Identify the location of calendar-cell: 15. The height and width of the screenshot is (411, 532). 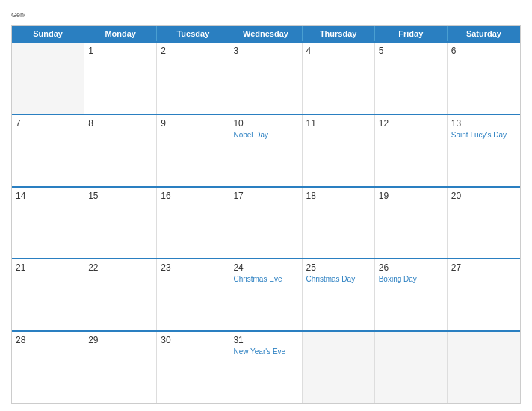
(121, 223).